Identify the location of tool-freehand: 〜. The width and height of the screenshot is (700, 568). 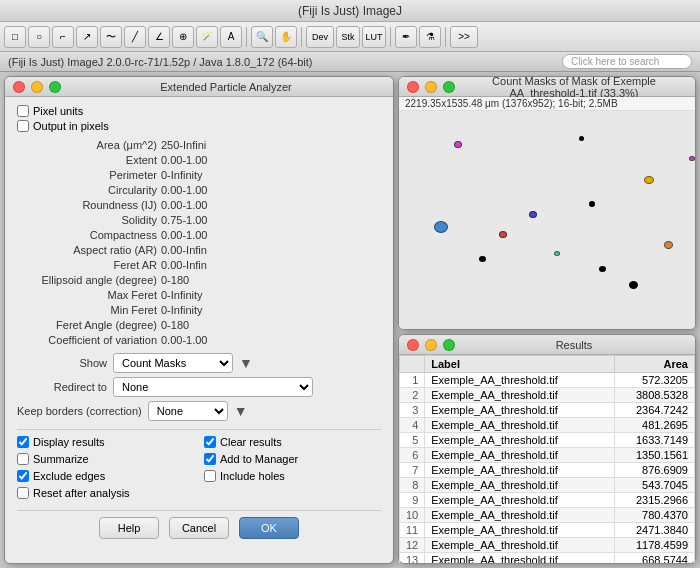
(111, 37).